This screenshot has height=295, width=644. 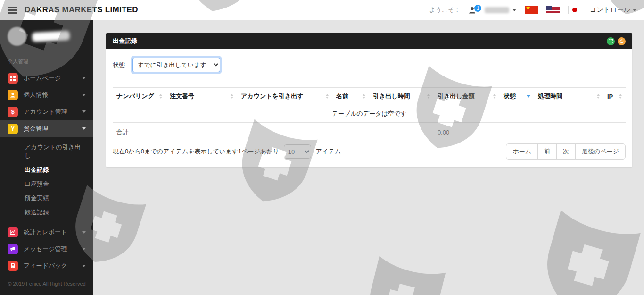 I want to click on profile-name-redacted, so click(x=51, y=36).